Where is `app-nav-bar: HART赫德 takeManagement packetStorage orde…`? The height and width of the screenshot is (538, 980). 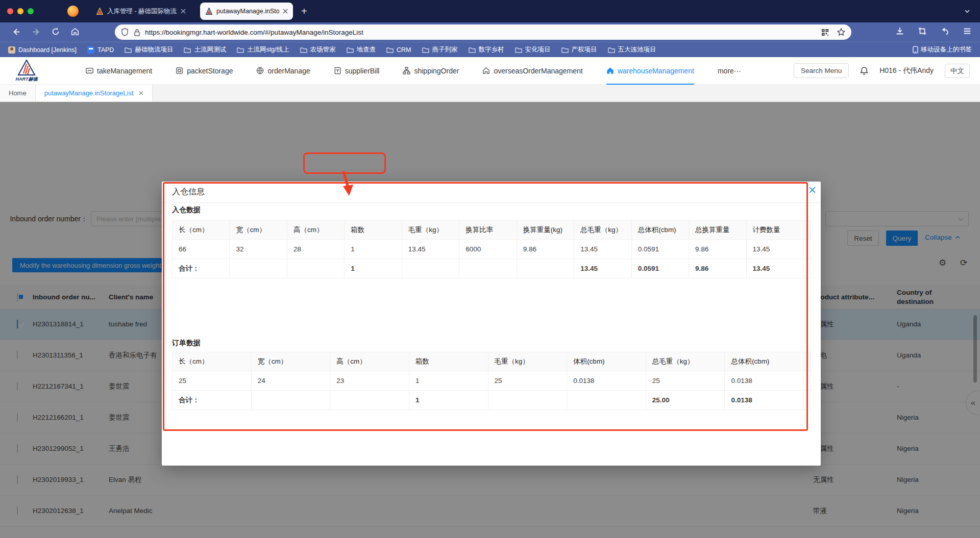 app-nav-bar: HART赫德 takeManagement packetStorage orde… is located at coordinates (490, 71).